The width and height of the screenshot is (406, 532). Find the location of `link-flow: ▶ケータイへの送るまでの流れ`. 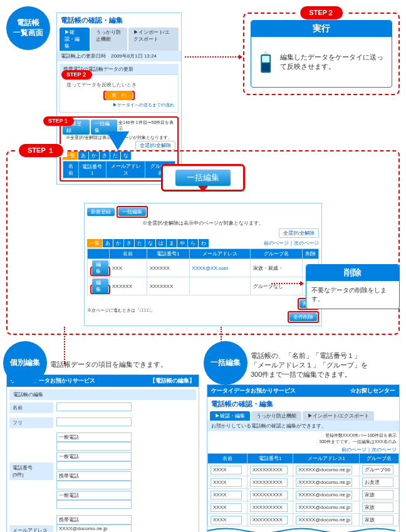

link-flow: ▶ケータイへの送るまでの流れ is located at coordinates (119, 104).